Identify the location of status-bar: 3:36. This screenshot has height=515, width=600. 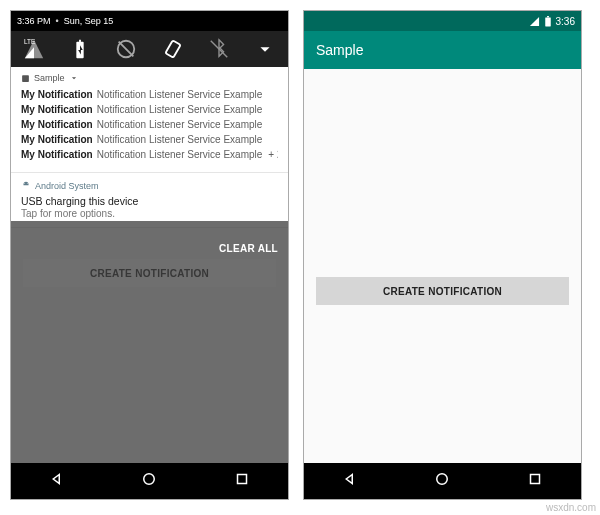
(442, 21).